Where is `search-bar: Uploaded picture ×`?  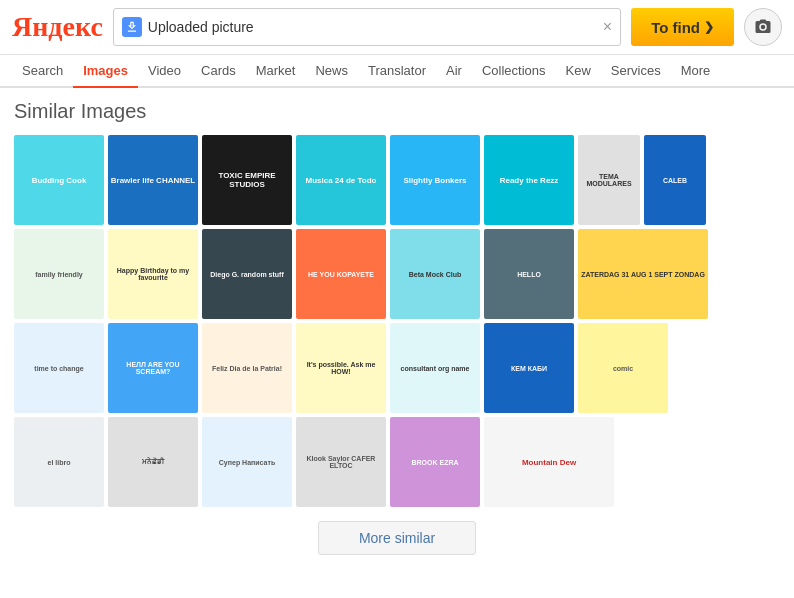 search-bar: Uploaded picture × is located at coordinates (367, 27).